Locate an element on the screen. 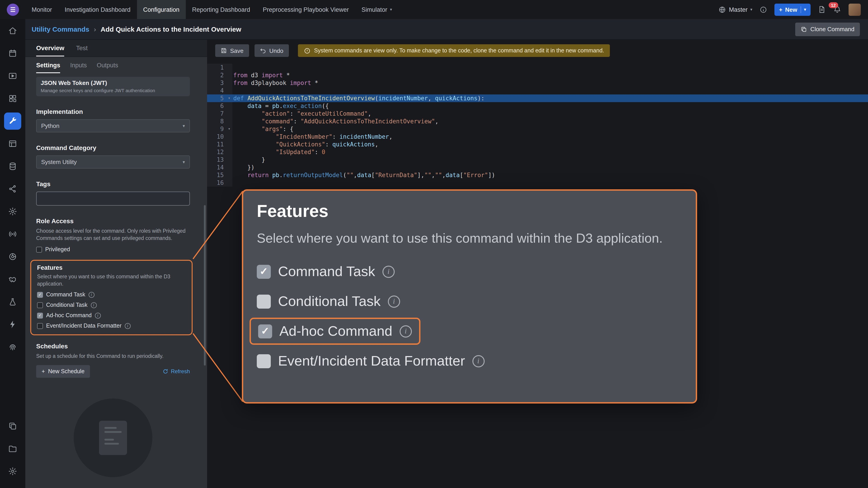 This screenshot has width=868, height=488. implementation-select: Python ▾ is located at coordinates (113, 126).